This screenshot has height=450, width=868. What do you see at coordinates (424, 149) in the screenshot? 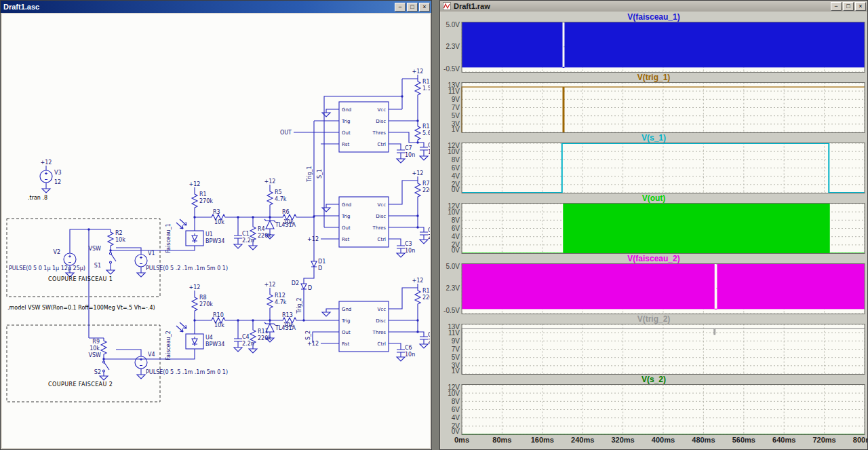
I see `capacitor-C8` at bounding box center [424, 149].